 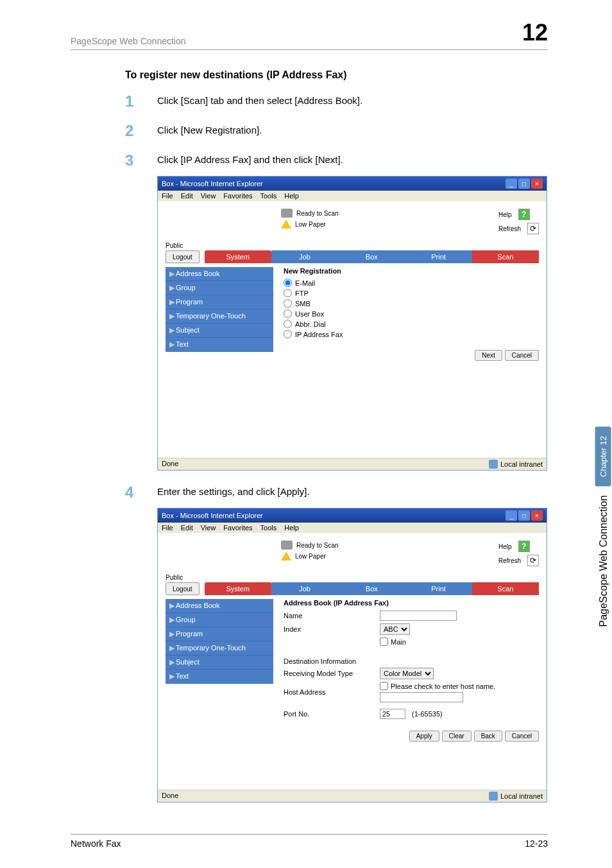 What do you see at coordinates (187, 196) in the screenshot?
I see `menu-edit: Edit` at bounding box center [187, 196].